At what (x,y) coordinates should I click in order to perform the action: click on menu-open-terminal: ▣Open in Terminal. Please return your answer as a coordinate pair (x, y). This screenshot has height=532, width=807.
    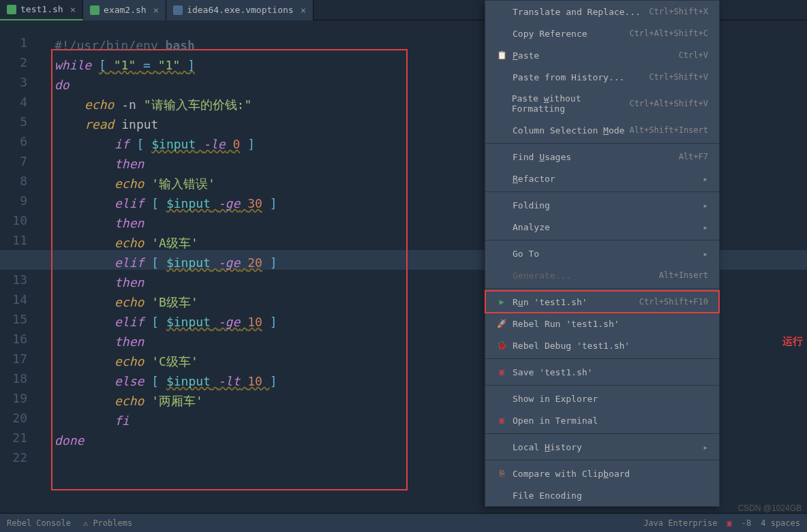
    Looking at the image, I should click on (603, 420).